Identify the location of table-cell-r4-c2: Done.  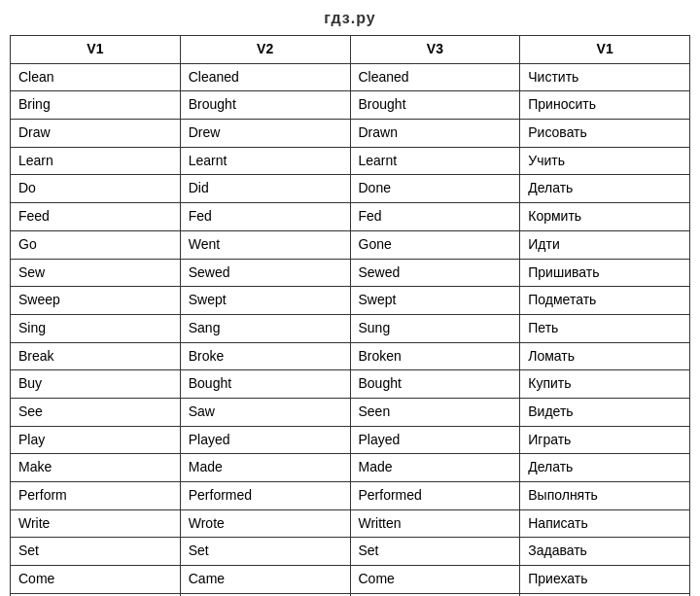
(436, 189).